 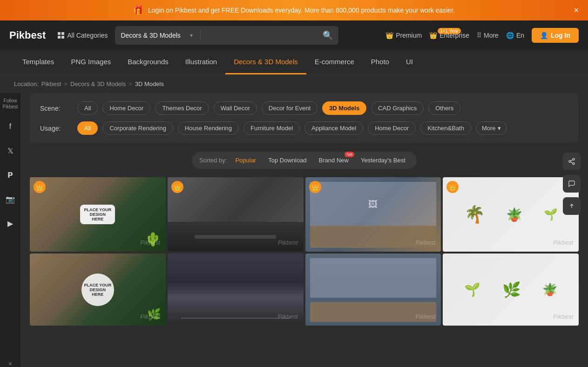 I want to click on header: Pikbest All Categories Decors & 3D Model…, so click(x=294, y=35).